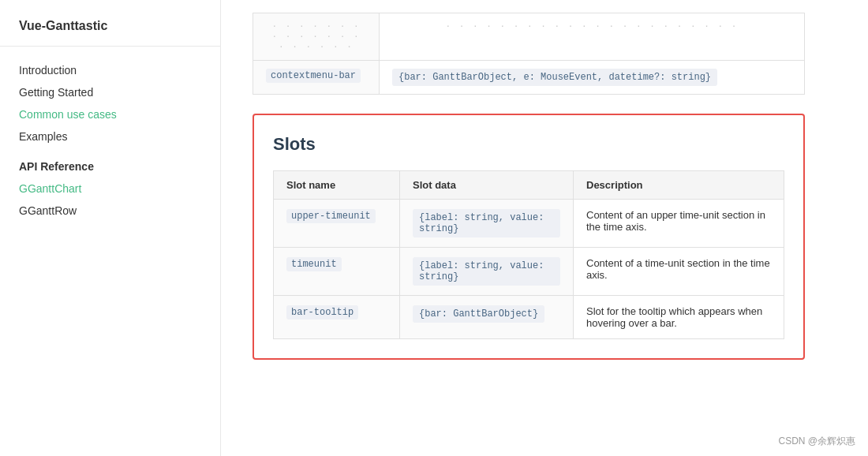  What do you see at coordinates (313, 76) in the screenshot?
I see `contextmenu-bar-badge: contextmenu-bar` at bounding box center [313, 76].